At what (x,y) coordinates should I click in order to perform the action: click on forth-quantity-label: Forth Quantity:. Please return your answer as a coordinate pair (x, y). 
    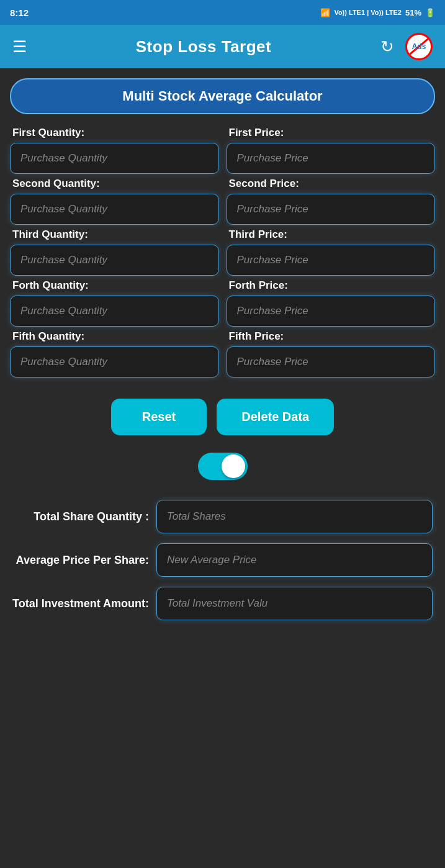
    Looking at the image, I should click on (114, 286).